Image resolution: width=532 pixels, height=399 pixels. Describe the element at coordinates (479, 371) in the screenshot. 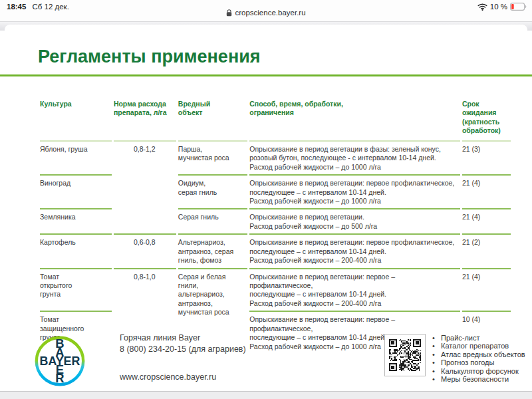

I see `footer-link-item: Калькулятор форсунок` at that location.